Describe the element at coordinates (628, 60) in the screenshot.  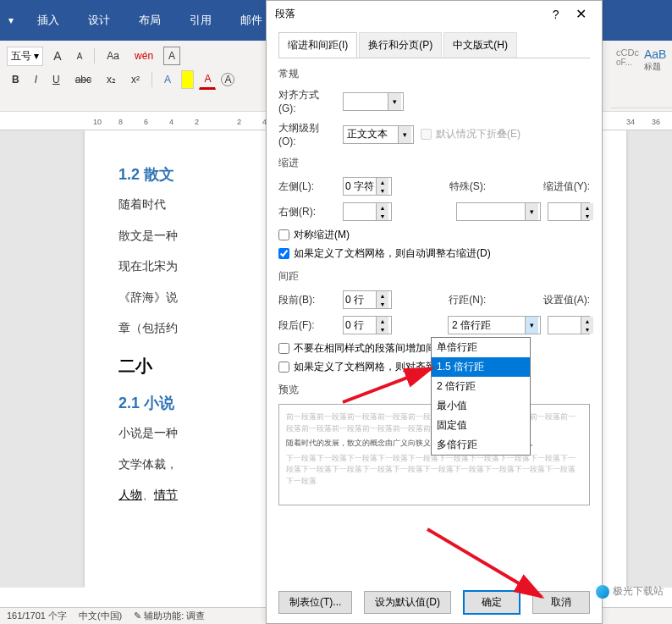
I see `style-normal: cCDc oF...` at that location.